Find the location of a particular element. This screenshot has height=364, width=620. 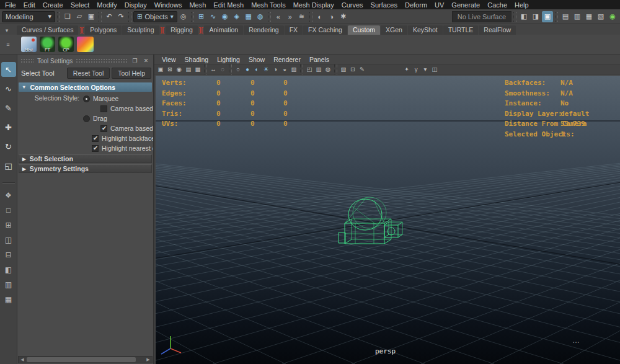

shelf-tab: Rigging is located at coordinates (182, 30).